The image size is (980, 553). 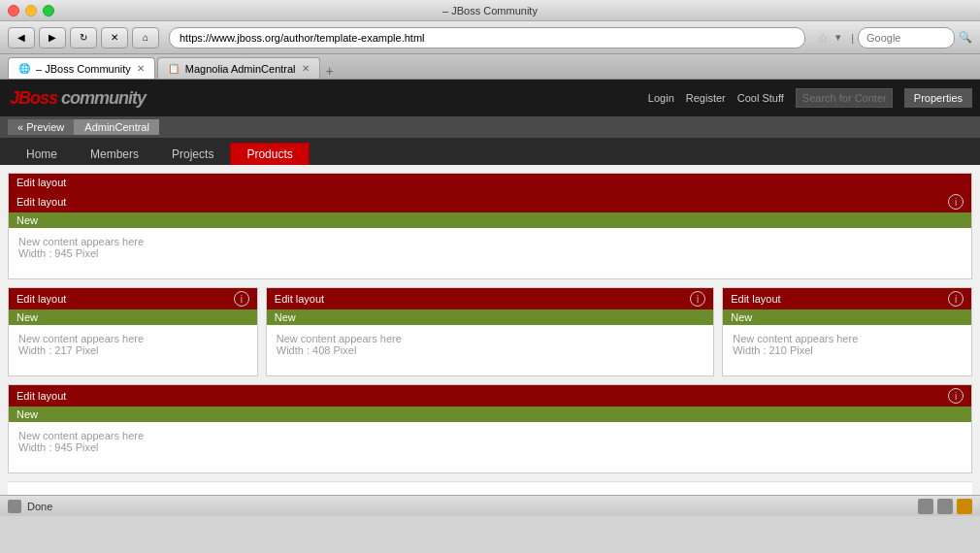 What do you see at coordinates (270, 153) in the screenshot?
I see `nav-tab-products: Products` at bounding box center [270, 153].